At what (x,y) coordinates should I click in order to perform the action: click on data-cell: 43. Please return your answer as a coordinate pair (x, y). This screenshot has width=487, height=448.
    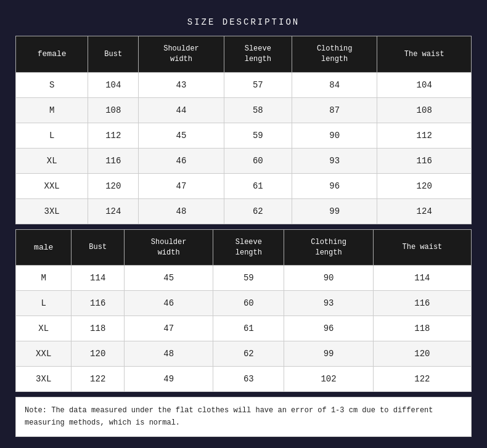
    Looking at the image, I should click on (181, 85).